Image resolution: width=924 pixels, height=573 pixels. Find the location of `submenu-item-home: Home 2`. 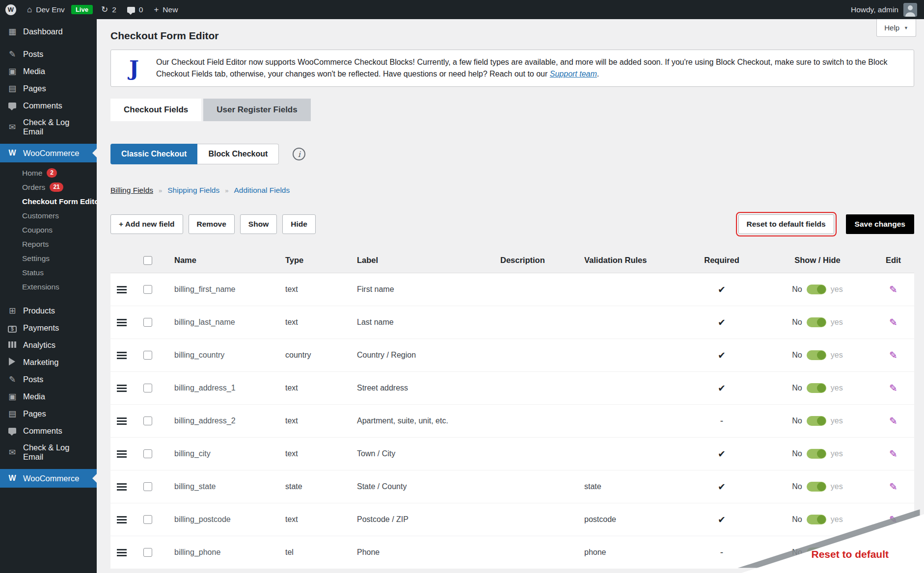

submenu-item-home: Home 2 is located at coordinates (48, 173).